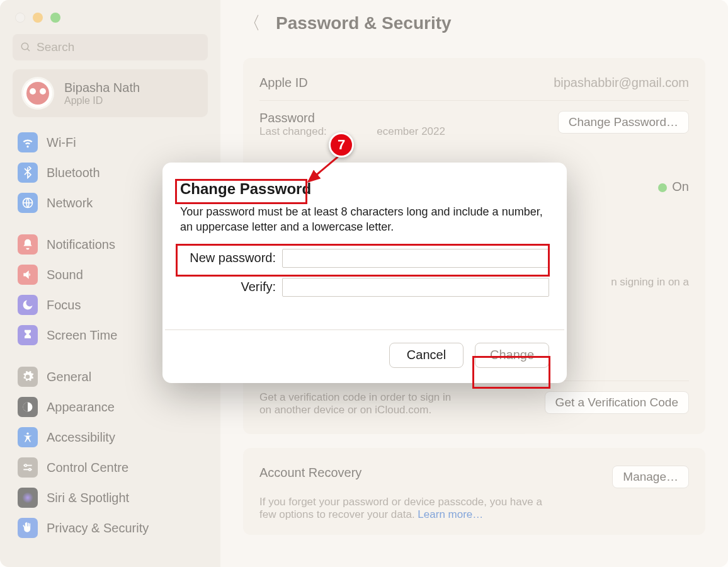  What do you see at coordinates (28, 173) in the screenshot?
I see `bluetooth-icon` at bounding box center [28, 173].